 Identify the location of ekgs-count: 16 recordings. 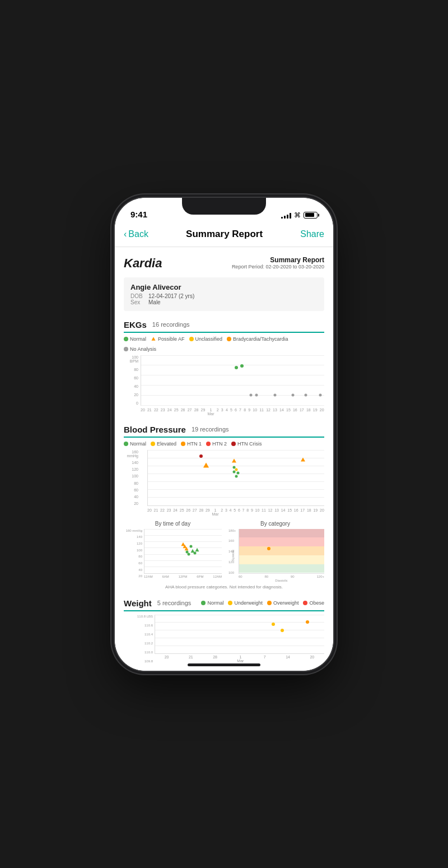
(171, 324).